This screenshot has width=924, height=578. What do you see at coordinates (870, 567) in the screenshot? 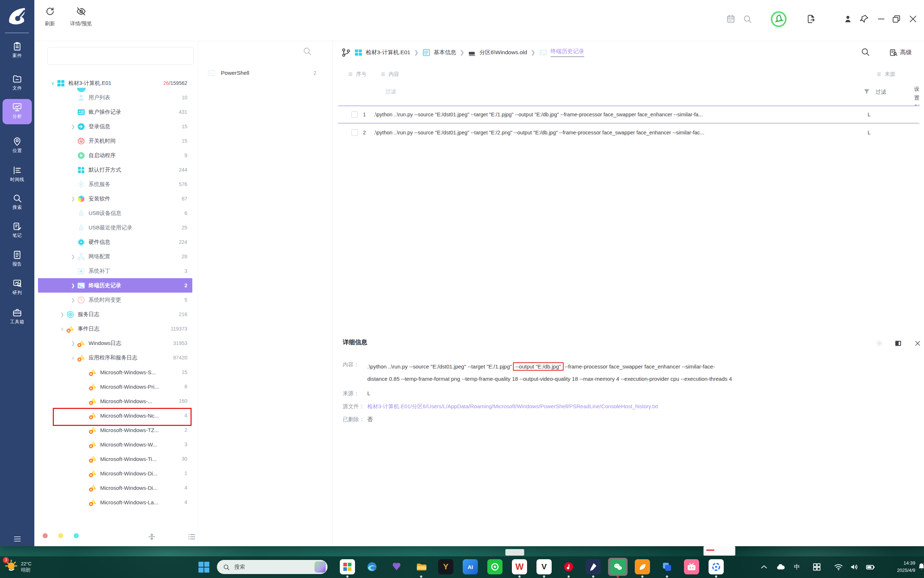
I see `battery-icon` at bounding box center [870, 567].